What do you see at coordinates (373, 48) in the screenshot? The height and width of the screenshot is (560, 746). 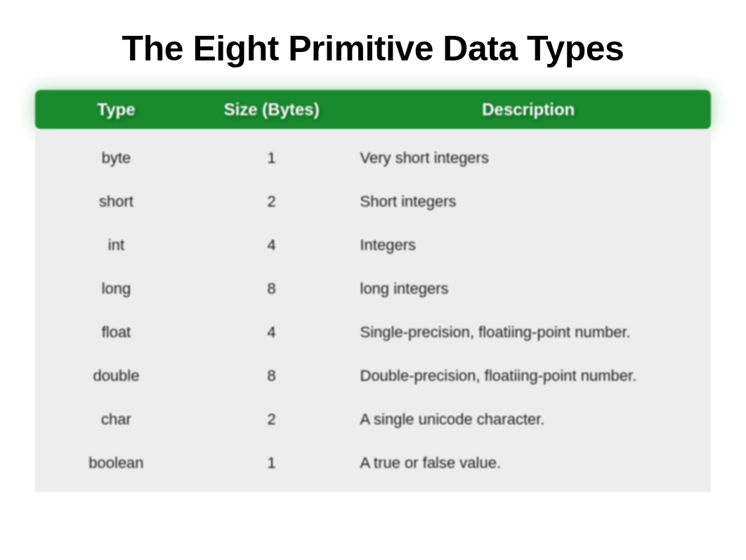 I see `page-title: The Eight Primitive Data Types` at bounding box center [373, 48].